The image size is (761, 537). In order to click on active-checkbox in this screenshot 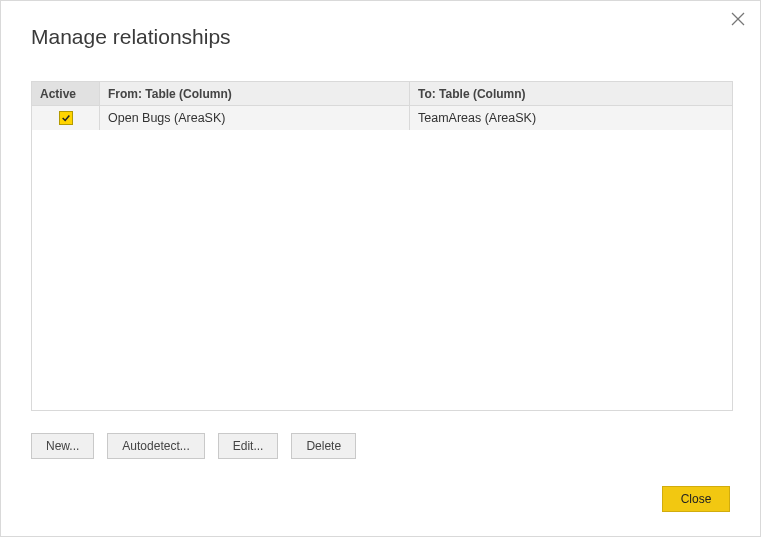, I will do `click(66, 118)`.